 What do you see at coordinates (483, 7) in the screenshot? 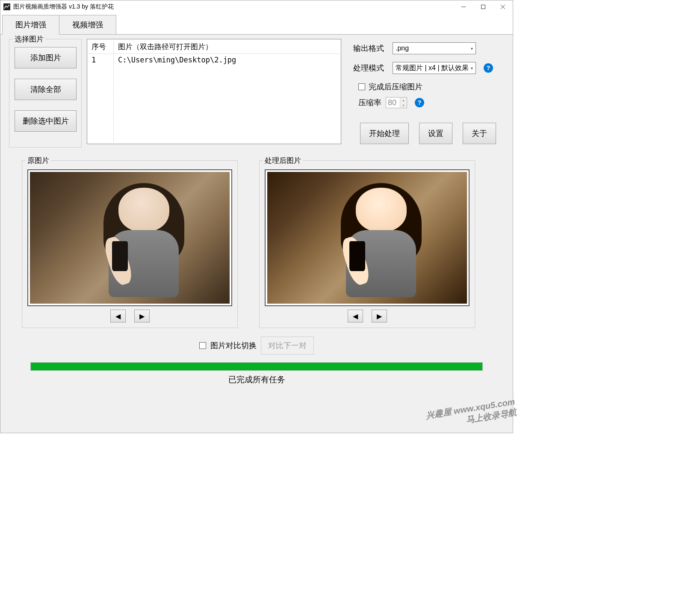
I see `window-controls` at bounding box center [483, 7].